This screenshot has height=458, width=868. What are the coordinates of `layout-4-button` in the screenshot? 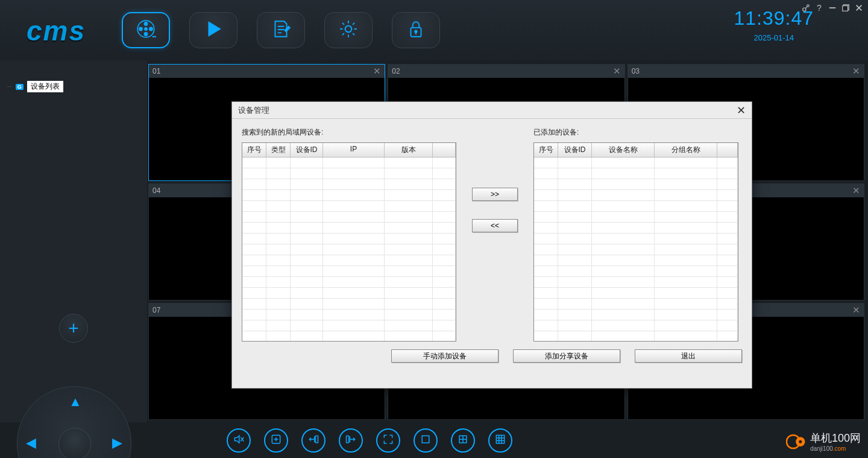 It's located at (463, 441).